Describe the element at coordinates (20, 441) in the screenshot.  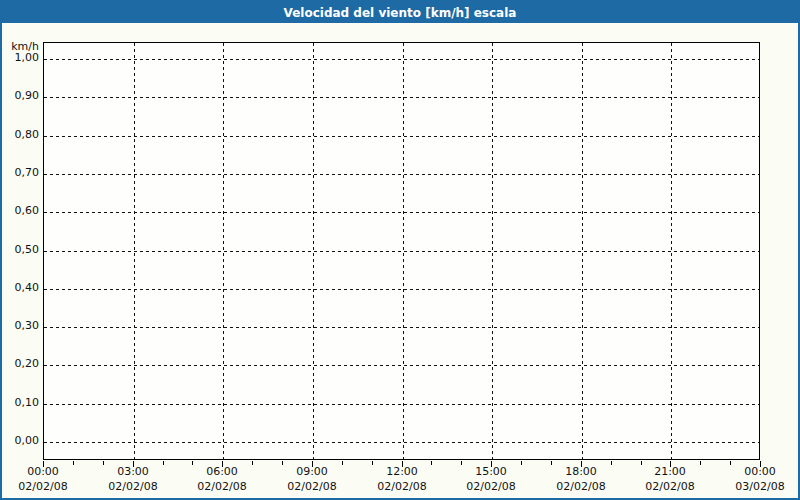
I see `y-axis-label: 0,00` at that location.